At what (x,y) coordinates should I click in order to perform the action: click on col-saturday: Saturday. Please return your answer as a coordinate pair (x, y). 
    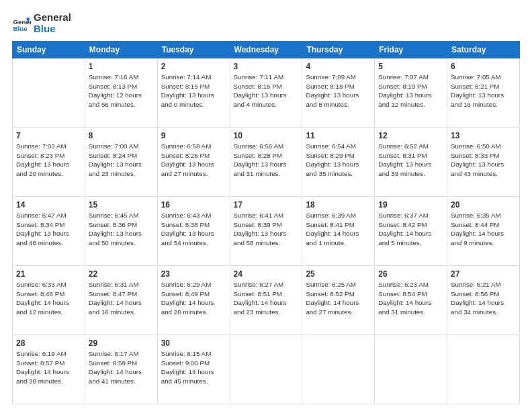
    Looking at the image, I should click on (484, 50).